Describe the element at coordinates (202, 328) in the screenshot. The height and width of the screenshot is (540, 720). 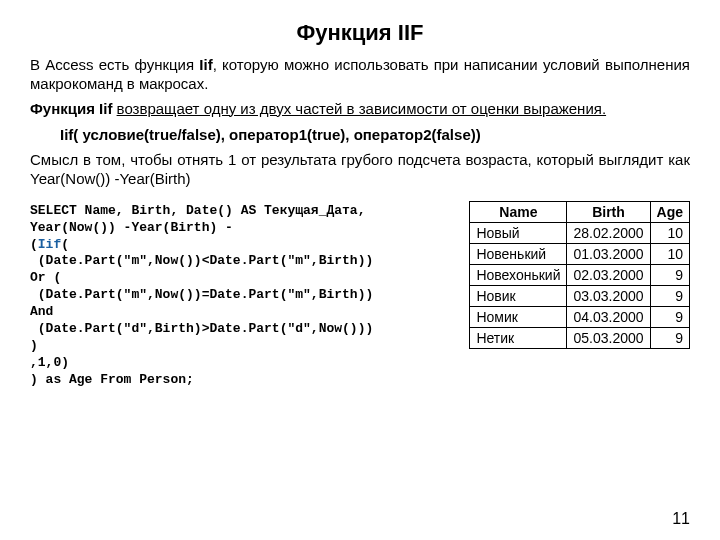
I see `code-l8: (Date.Part("d",Birth)>Date.Part("d",Now(…` at that location.